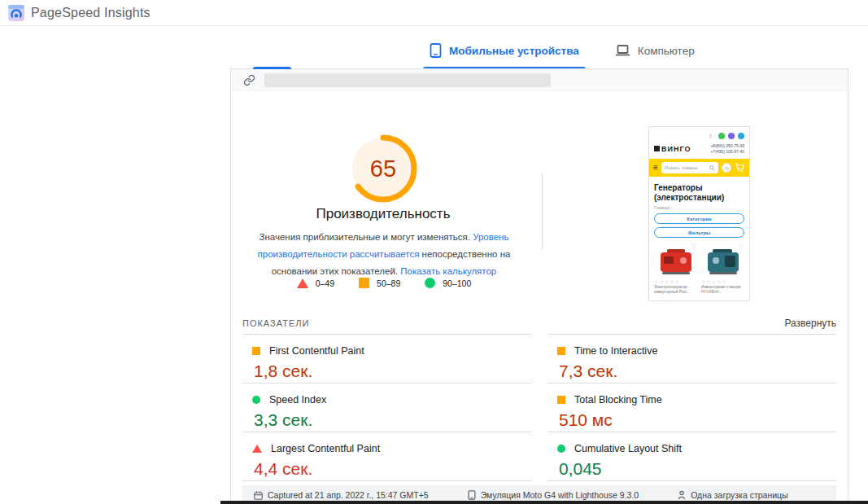  I want to click on url-bar, so click(539, 80).